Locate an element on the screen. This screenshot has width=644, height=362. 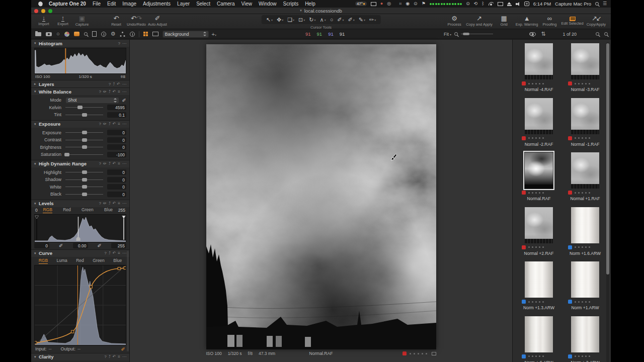
histogram-header: ▾ Histogram ?⋯ is located at coordinates (80, 43).